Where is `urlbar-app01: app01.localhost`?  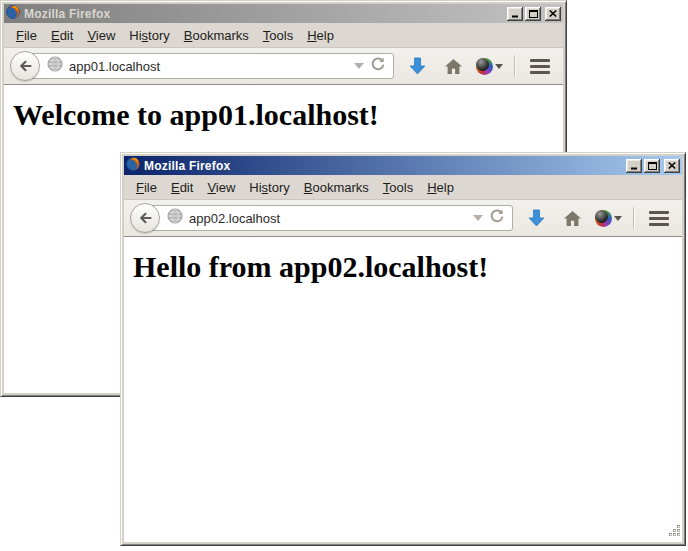
urlbar-app01: app01.localhost is located at coordinates (209, 66).